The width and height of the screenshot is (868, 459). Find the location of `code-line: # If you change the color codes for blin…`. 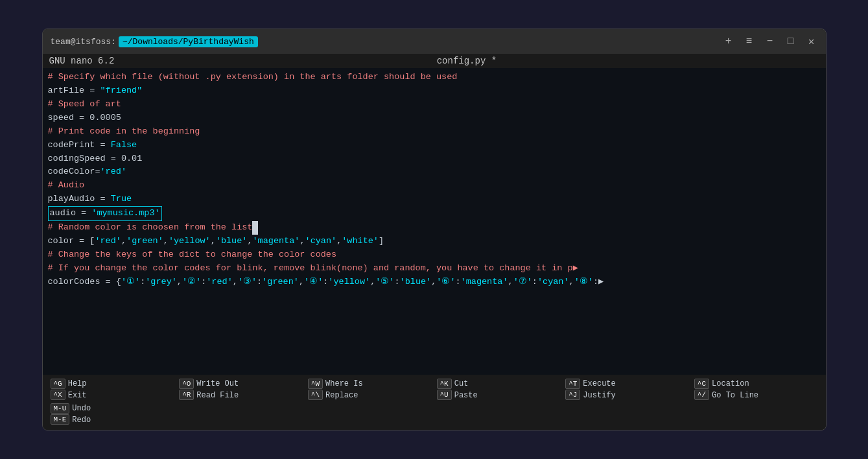

code-line: # If you change the color codes for blin… is located at coordinates (434, 268).